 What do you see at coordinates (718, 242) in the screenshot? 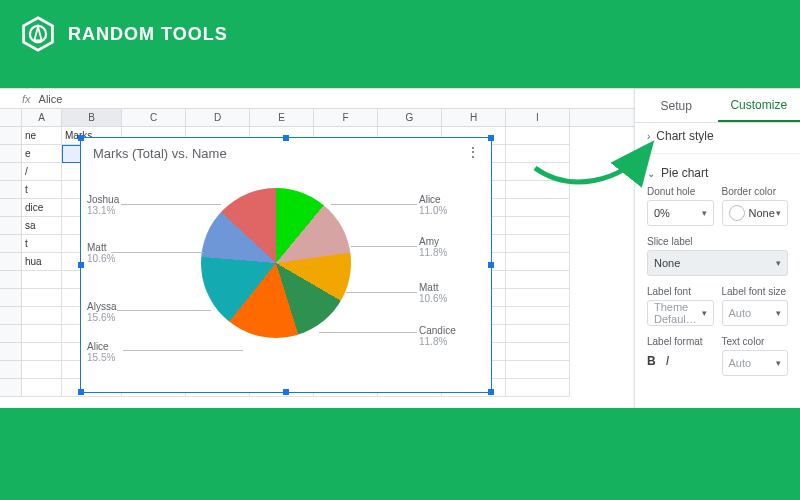
I see `slice-label-label: Slice label` at bounding box center [718, 242].